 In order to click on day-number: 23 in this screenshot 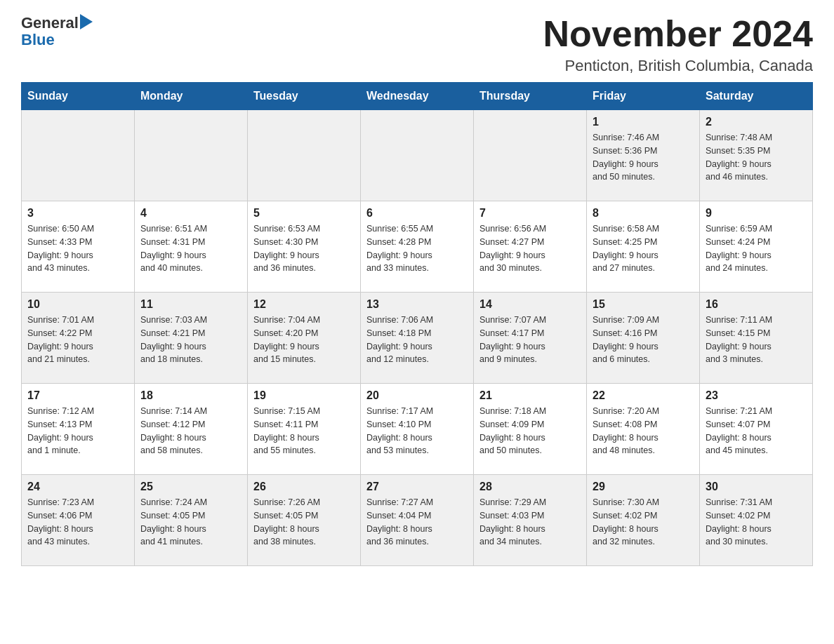, I will do `click(756, 396)`.